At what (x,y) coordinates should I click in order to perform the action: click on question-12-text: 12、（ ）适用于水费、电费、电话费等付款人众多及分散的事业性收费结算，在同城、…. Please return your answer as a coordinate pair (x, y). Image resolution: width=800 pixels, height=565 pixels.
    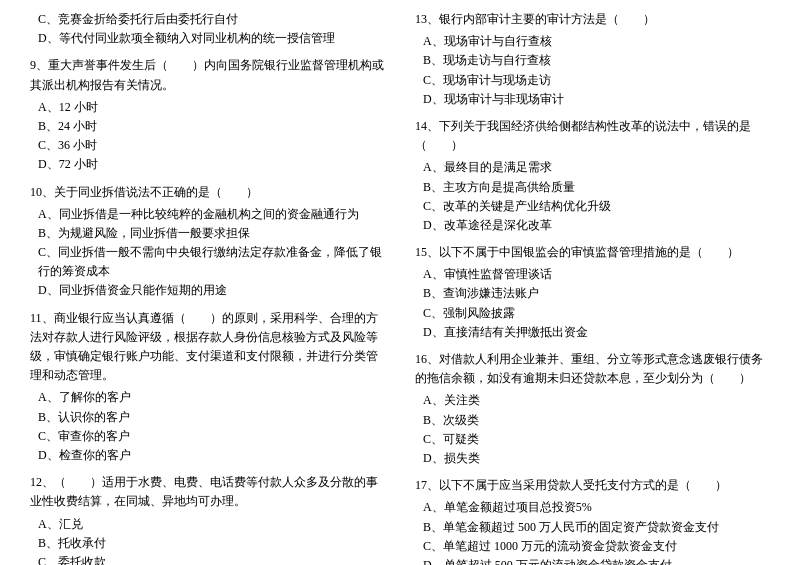
    Looking at the image, I should click on (208, 492).